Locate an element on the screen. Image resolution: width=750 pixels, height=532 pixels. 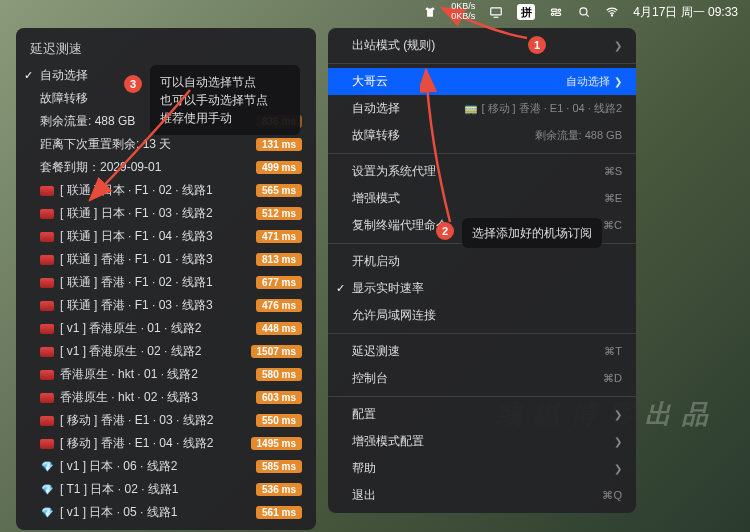
latency-badge: 131 ms is located at coordinates (279, 144).